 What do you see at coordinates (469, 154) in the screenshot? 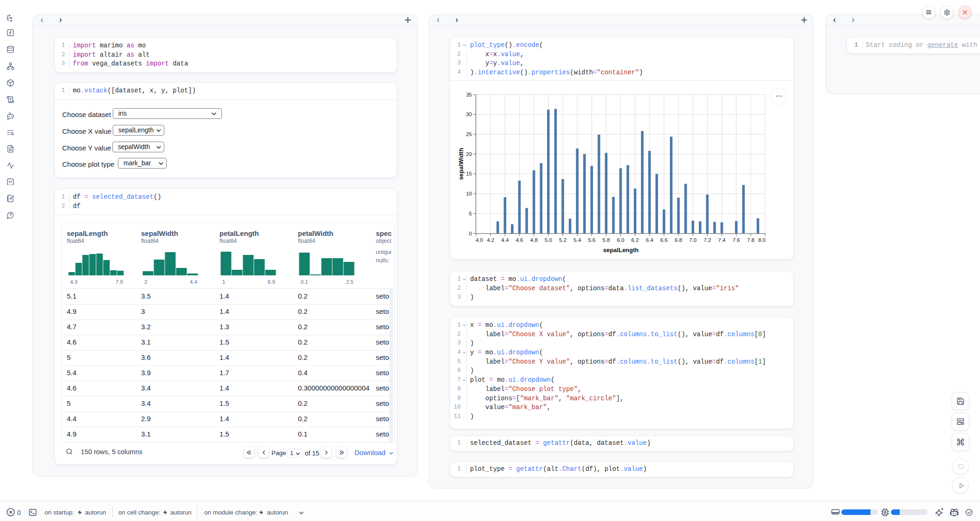
I see `svg-text: 20` at bounding box center [469, 154].